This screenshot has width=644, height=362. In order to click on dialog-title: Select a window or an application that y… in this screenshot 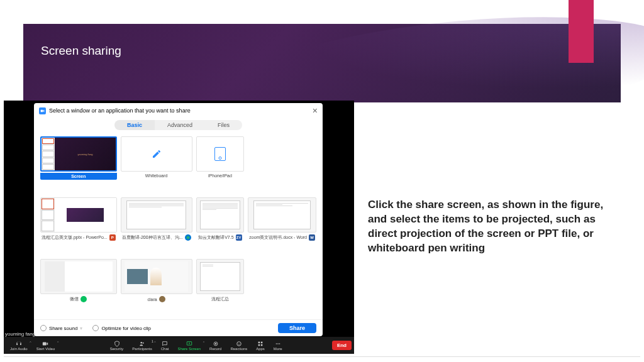, I will do `click(119, 111)`.